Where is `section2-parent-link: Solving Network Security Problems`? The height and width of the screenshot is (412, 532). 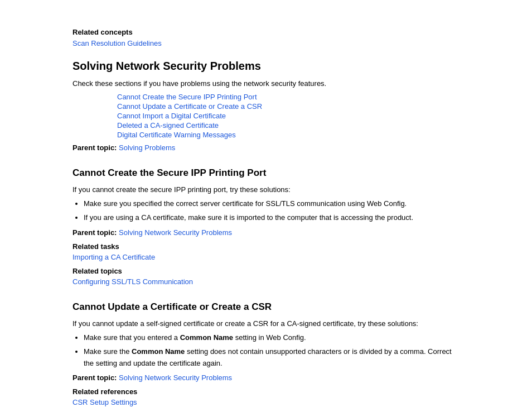 section2-parent-link: Solving Network Security Problems is located at coordinates (175, 377).